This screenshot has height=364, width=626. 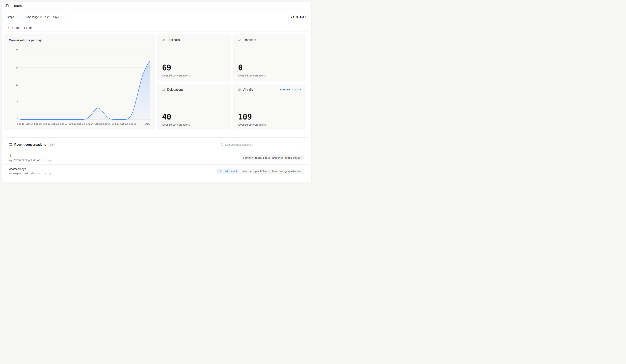 What do you see at coordinates (163, 90) in the screenshot?
I see `arrow-right-left-icon` at bounding box center [163, 90].